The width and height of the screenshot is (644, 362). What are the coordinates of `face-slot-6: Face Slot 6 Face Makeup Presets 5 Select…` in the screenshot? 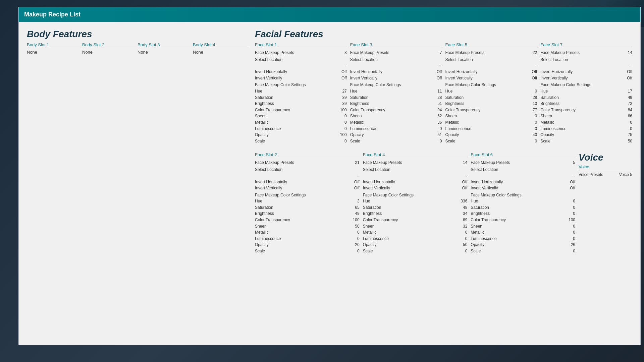 It's located at (523, 203).